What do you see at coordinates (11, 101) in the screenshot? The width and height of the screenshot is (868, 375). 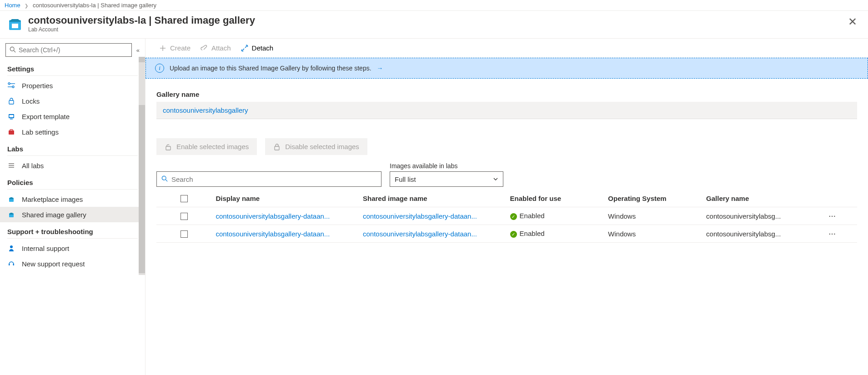 I see `lock-icon` at bounding box center [11, 101].